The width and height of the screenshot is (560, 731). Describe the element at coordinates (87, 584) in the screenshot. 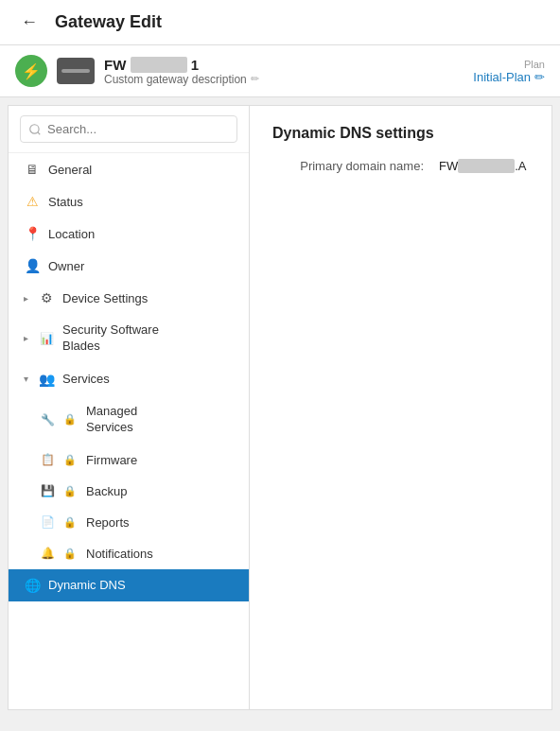

I see `sidebar-item-label: Dynamic DNS` at that location.